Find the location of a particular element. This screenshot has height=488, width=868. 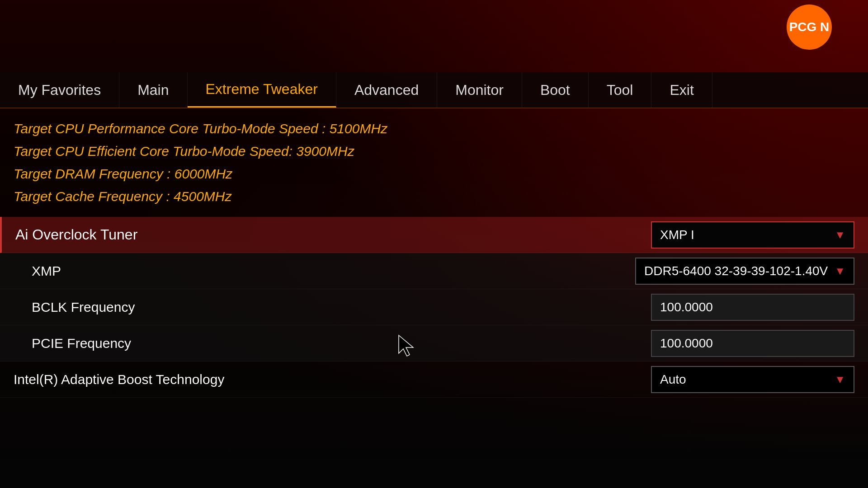

pcie-control: 100.0000 is located at coordinates (753, 343).